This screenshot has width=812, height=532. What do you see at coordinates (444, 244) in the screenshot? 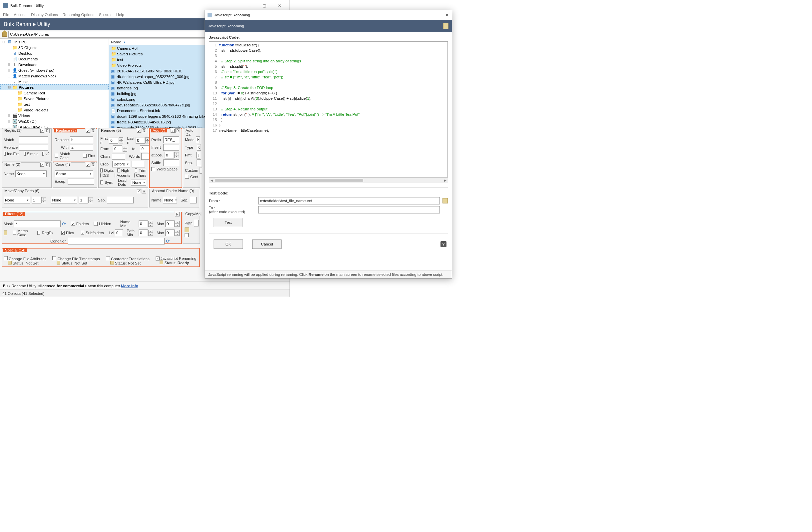
I see `help-icon: ?` at bounding box center [444, 244].